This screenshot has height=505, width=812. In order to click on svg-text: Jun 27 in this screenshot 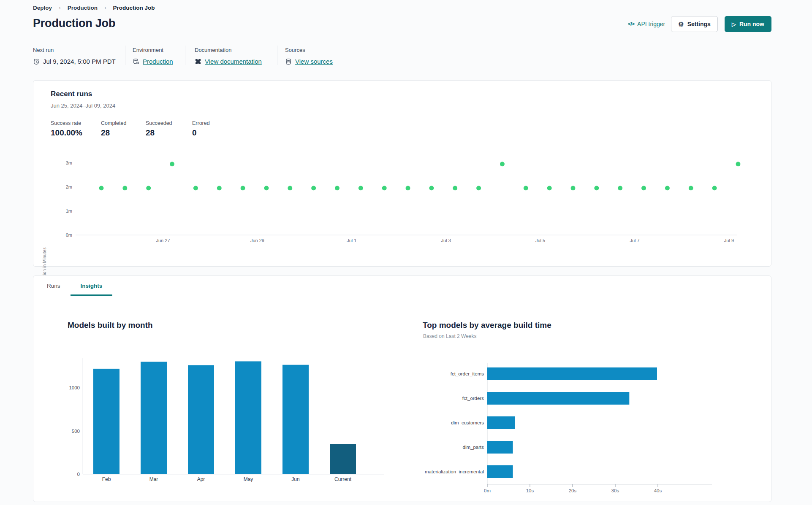, I will do `click(163, 240)`.